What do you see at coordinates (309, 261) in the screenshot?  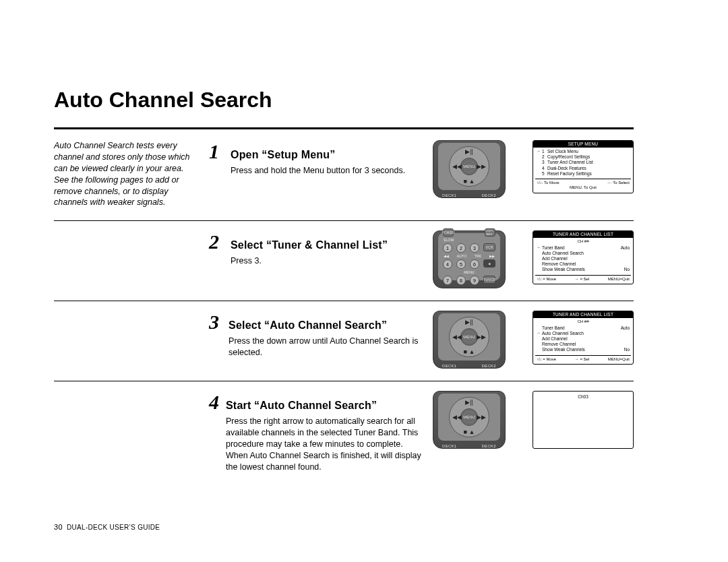 I see `step-desc: Press 3.` at bounding box center [309, 261].